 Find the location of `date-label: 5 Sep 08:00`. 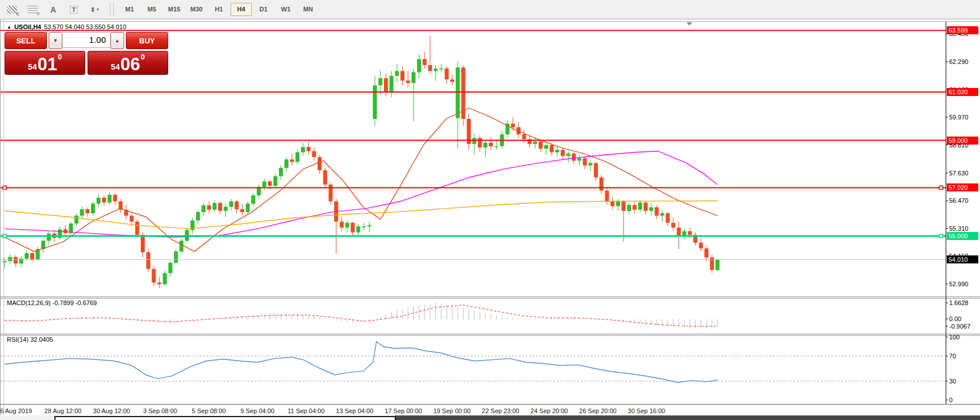

date-label: 5 Sep 08:00 is located at coordinates (208, 411).